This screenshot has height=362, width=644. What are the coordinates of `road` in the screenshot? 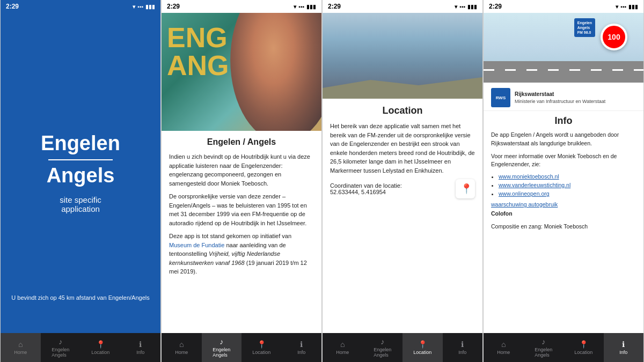 It's located at (564, 72).